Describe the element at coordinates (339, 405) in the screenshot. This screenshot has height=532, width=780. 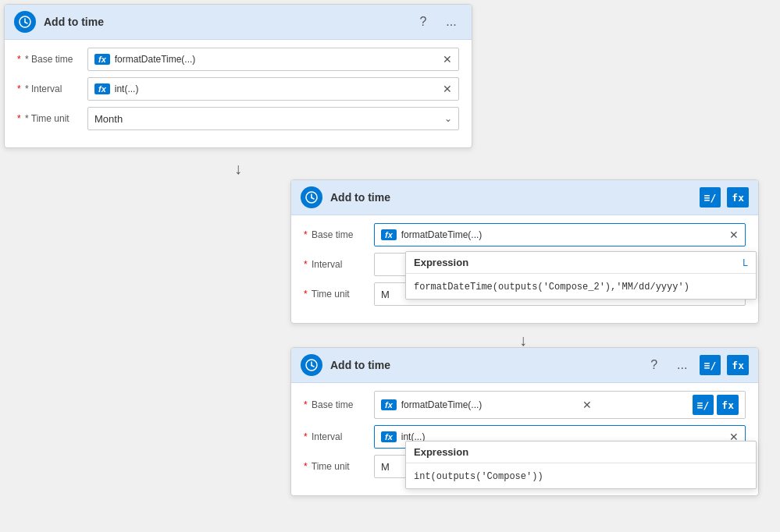
I see `card3-basetime-label: * Base time` at that location.